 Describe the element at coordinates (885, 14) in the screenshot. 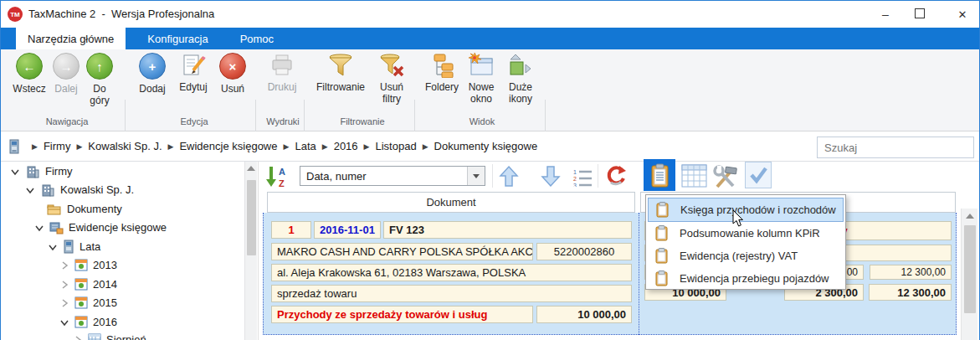

I see `minimize-button: –` at that location.